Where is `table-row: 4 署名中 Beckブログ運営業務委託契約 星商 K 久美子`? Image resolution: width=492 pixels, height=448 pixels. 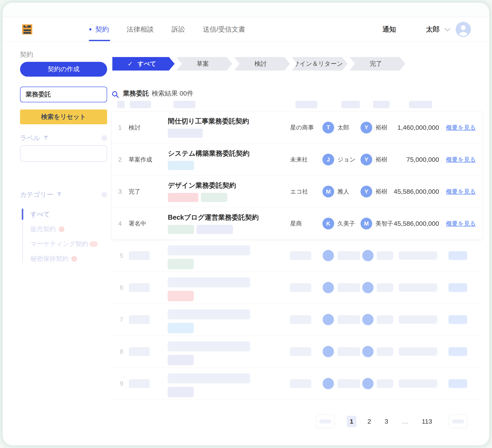 table-row: 4 署名中 Beckブログ運営業務委託契約 星商 K 久美子 is located at coordinates (297, 224).